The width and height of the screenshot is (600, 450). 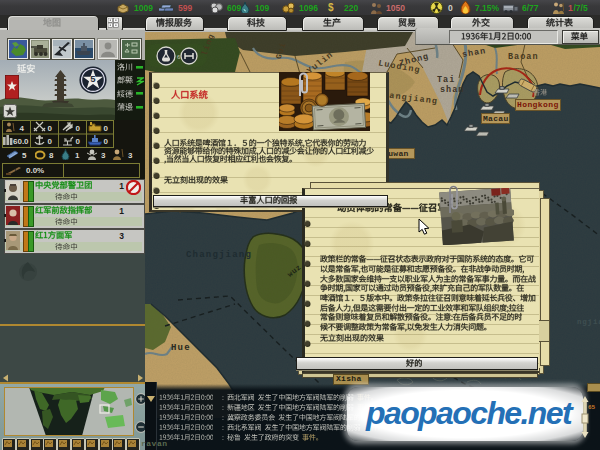 What do you see at coordinates (93, 78) in the screenshot?
I see `svg-text: 5` at bounding box center [93, 78].